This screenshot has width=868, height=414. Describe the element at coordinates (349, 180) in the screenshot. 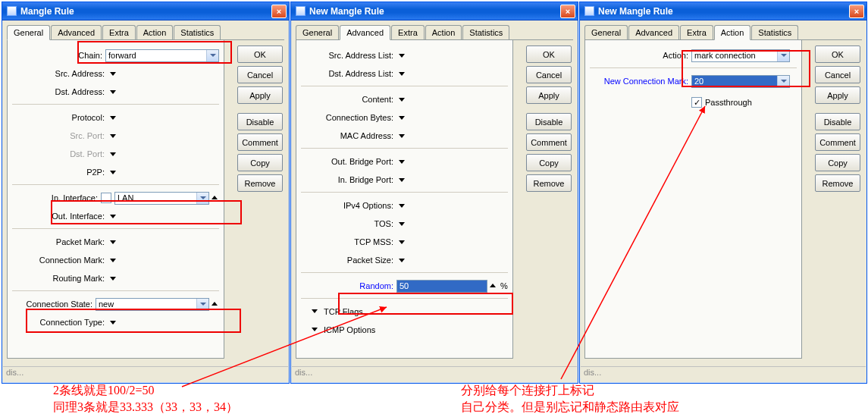

I see `inbridge-label: In. Bridge Port:` at that location.